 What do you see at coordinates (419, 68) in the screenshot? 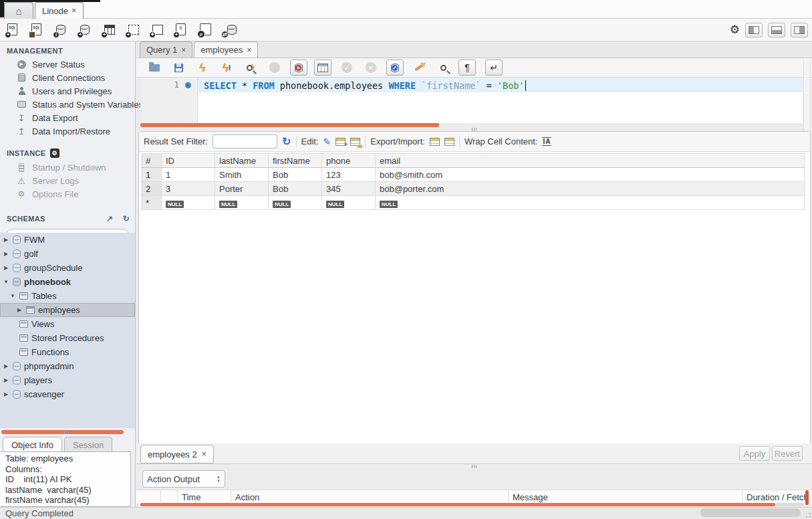
I see `beautify-sql-button` at bounding box center [419, 68].